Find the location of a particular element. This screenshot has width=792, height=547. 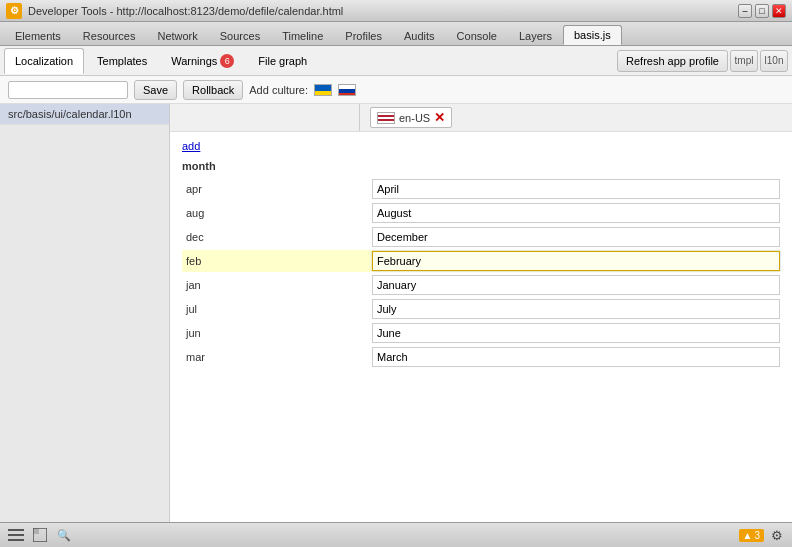

search-input is located at coordinates (68, 90).